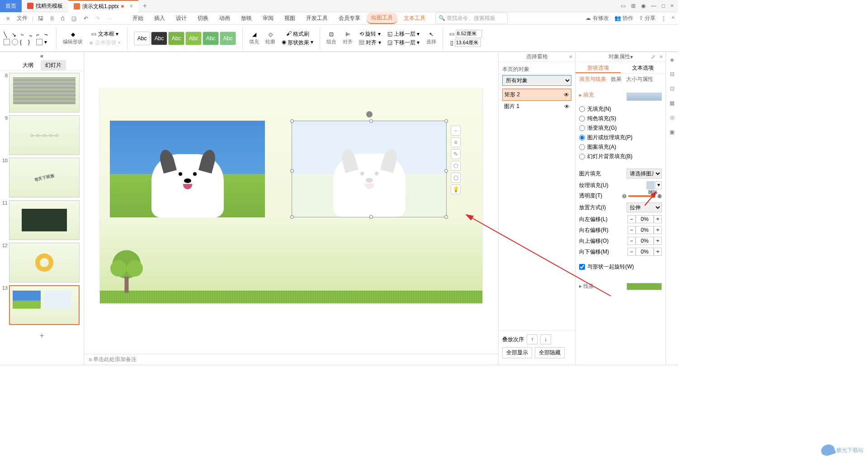 The height and width of the screenshot is (470, 868). I want to click on collab-button: 👥 协作, so click(624, 18).